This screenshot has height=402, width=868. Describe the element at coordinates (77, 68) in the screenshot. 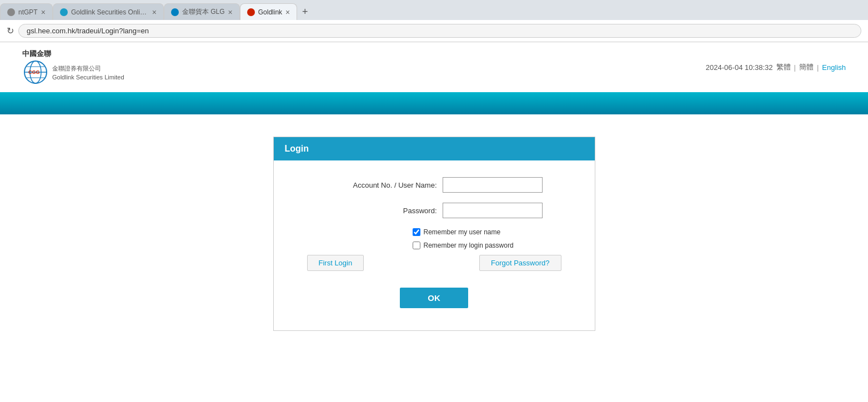

I see `logo-subtitle: 金聯證券有限公司` at that location.